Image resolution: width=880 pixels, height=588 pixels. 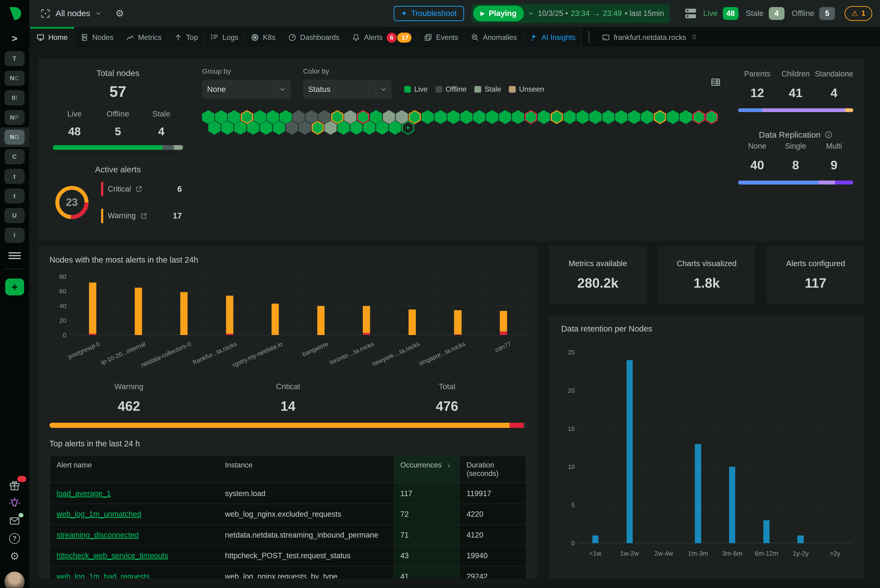 I want to click on status-legend: LiveOfflineStaleUnseen, so click(x=474, y=89).